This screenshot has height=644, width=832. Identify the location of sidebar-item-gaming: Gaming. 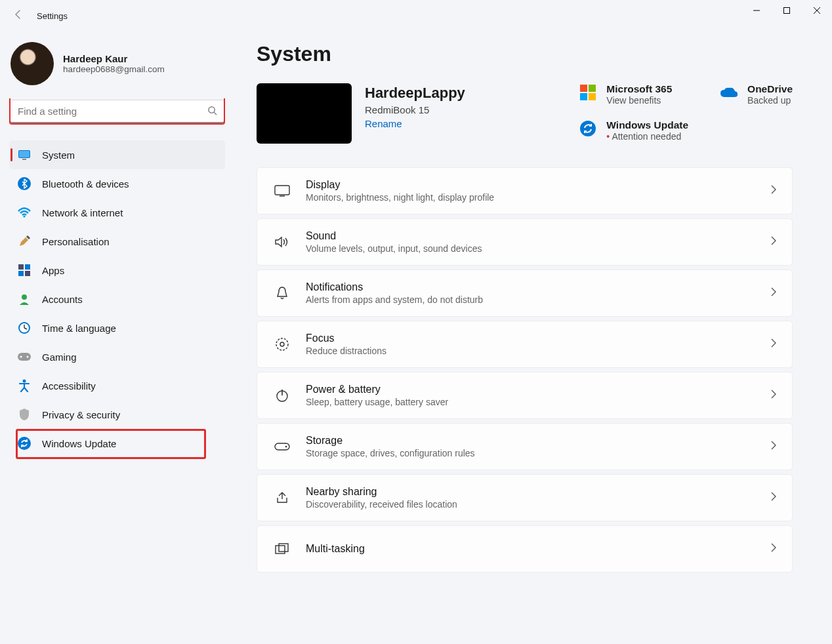
(117, 357).